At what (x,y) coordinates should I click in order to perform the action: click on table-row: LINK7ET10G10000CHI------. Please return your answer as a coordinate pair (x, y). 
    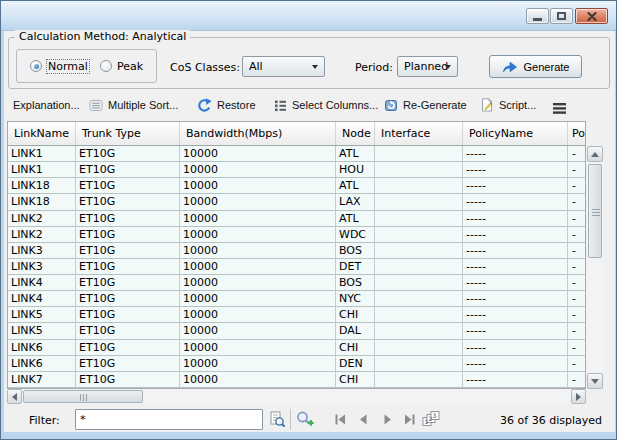
    Looking at the image, I should click on (296, 380).